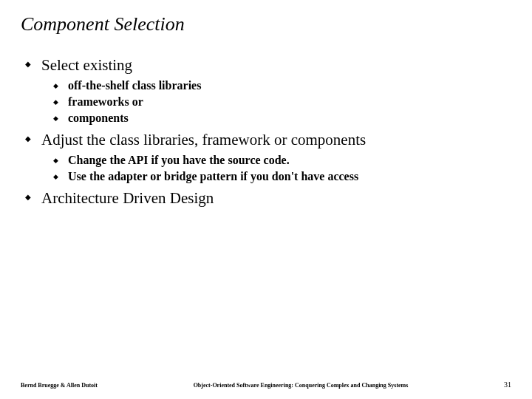 The height and width of the screenshot is (399, 532). Describe the element at coordinates (268, 157) in the screenshot. I see `bullet-item: Adjust the class libraries, framework or…` at that location.